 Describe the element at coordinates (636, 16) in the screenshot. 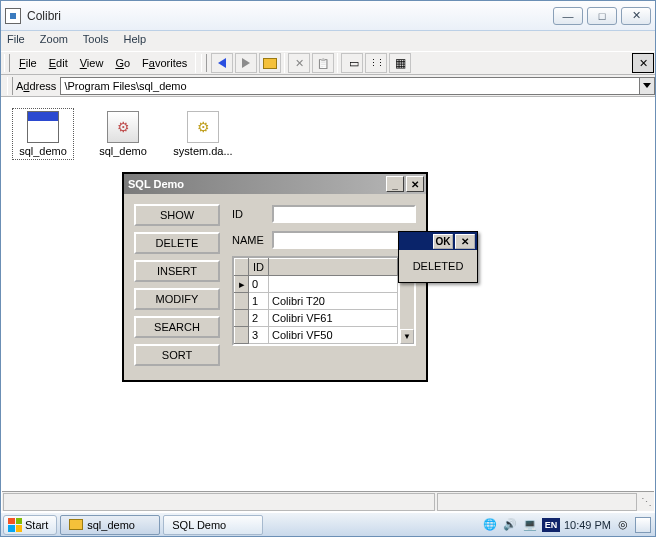

I see `close-button: ✕` at that location.